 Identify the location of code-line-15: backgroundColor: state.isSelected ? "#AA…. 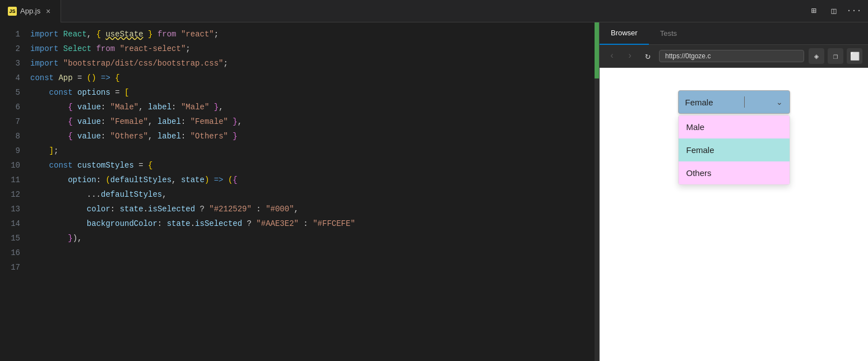
(315, 224).